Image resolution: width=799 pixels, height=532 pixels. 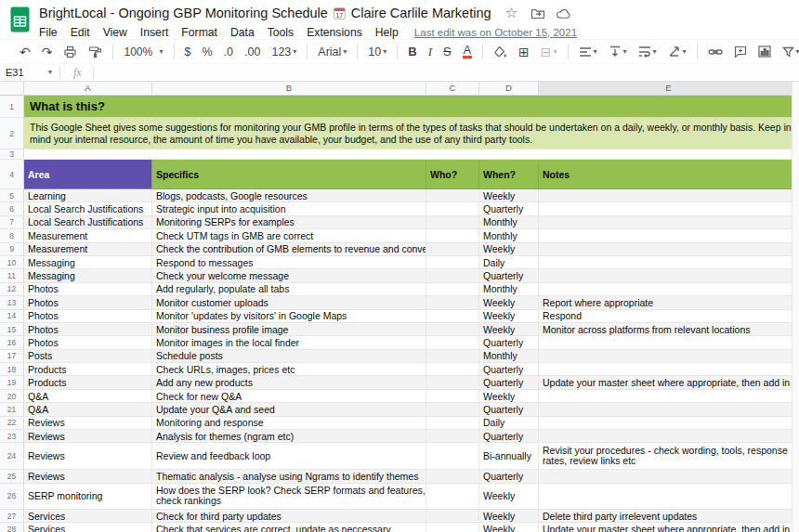 I want to click on row-number-cell: 5, so click(x=12, y=196).